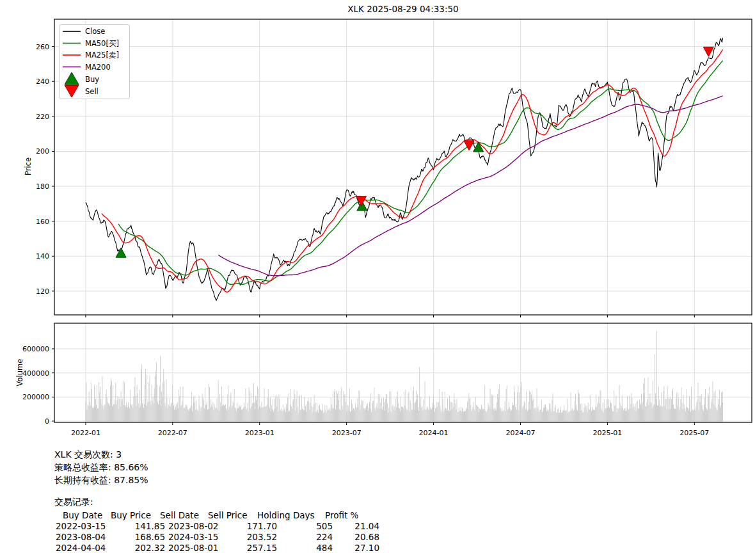  I want to click on table-cell: 171.70, so click(248, 526).